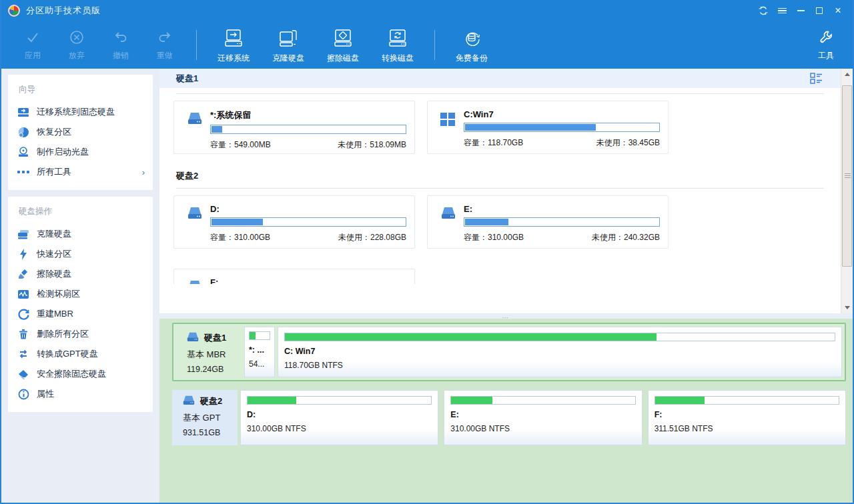 Image resolution: width=854 pixels, height=504 pixels. Describe the element at coordinates (343, 45) in the screenshot. I see `wipe-disk-button: 擦除磁盘` at that location.